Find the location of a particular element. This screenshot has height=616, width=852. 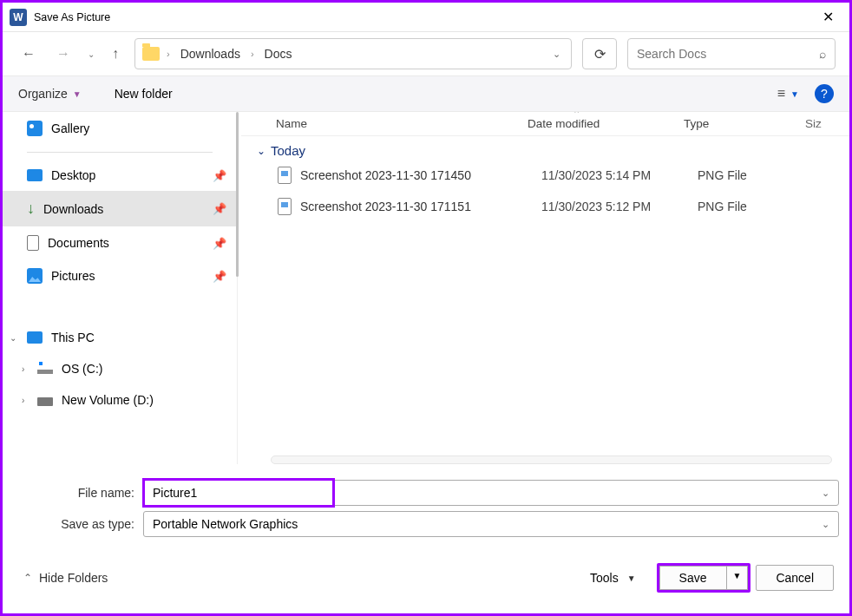

sidebar-item-desktop: Desktop 📌 is located at coordinates (120, 175).